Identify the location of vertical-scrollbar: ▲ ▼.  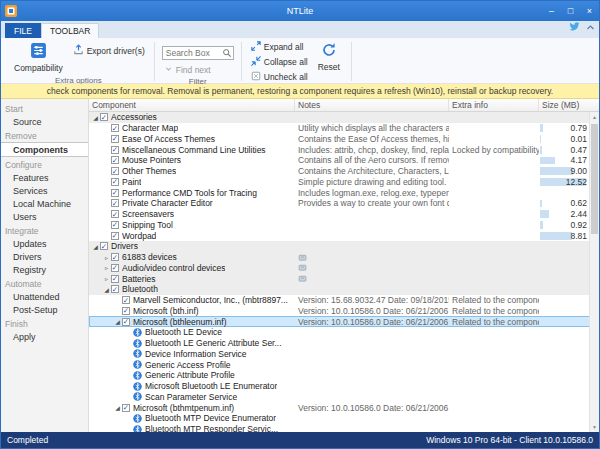
(594, 272).